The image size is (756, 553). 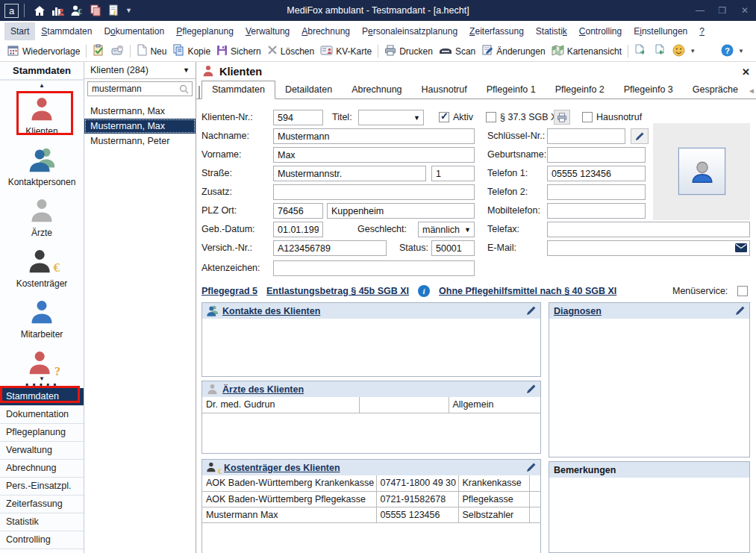 What do you see at coordinates (299, 230) in the screenshot?
I see `geb-datum-field` at bounding box center [299, 230].